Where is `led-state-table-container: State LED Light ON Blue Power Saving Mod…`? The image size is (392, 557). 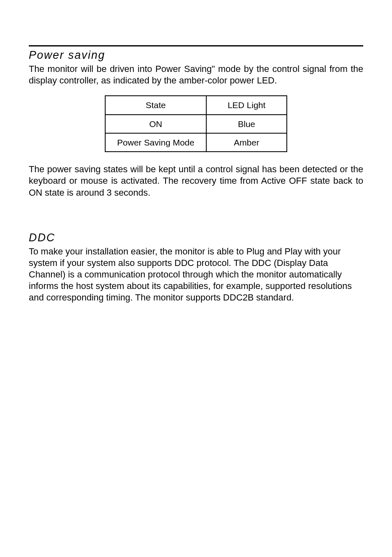
led-state-table-container: State LED Light ON Blue Power Saving Mod… is located at coordinates (196, 124).